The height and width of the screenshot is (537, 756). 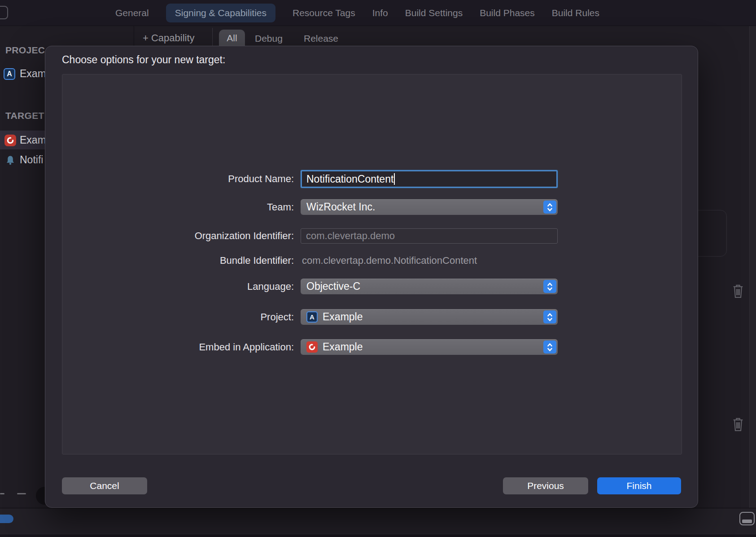 I want to click on target-editor-tabs: General Signing & Capabilities Resource …, so click(x=357, y=13).